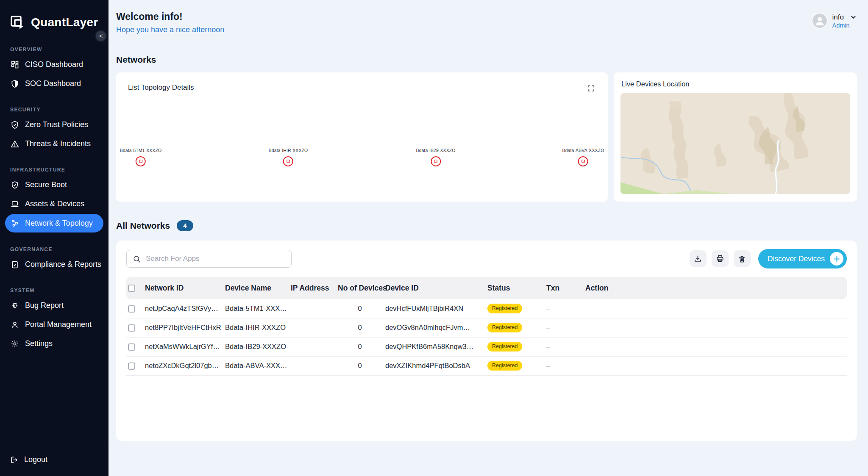 This screenshot has height=476, width=868. Describe the element at coordinates (487, 288) in the screenshot. I see `table-header-row: Network ID Device Name IP Address No of …` at that location.